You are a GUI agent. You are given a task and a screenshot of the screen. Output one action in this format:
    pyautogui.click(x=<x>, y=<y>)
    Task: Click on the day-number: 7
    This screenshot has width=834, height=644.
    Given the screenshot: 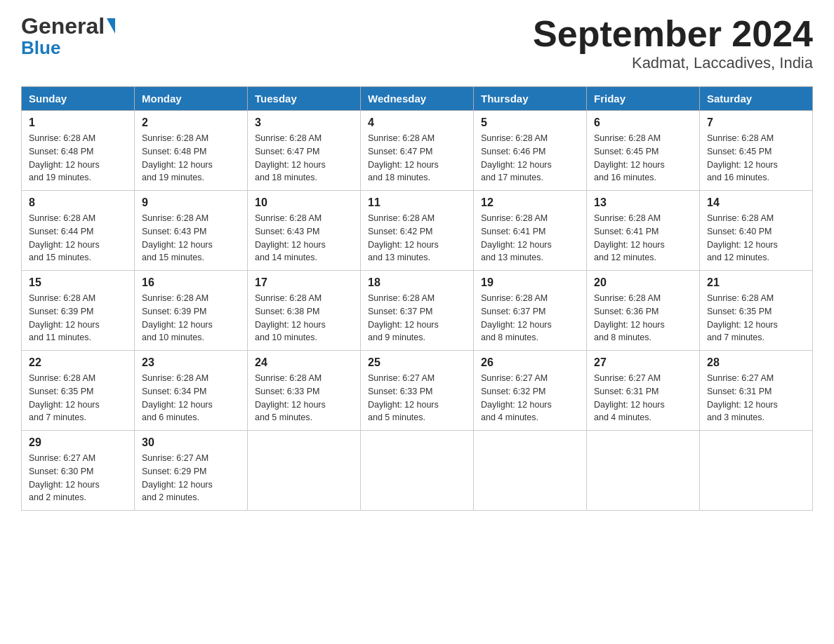 What is the action you would take?
    pyautogui.click(x=756, y=123)
    